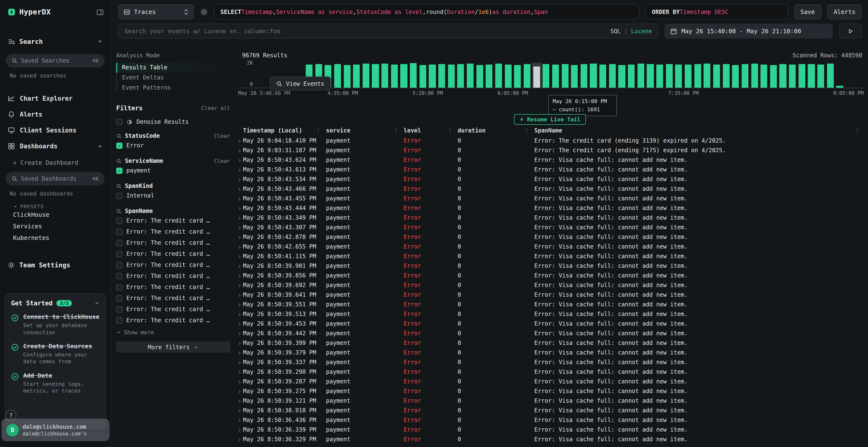 The width and height of the screenshot is (868, 447). I want to click on table-row: ›May 26 9:03:31.187 PMpaymentError0Error…, so click(550, 150).